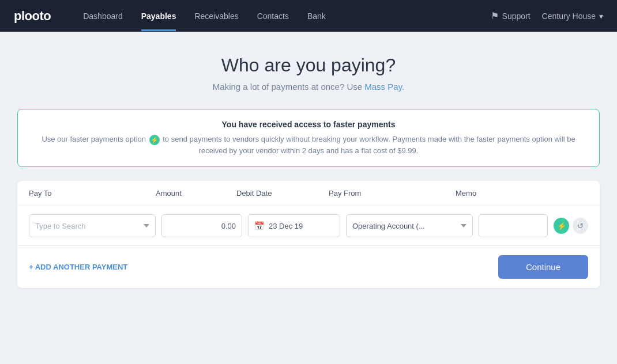 The height and width of the screenshot is (364, 617). Describe the element at coordinates (283, 194) in the screenshot. I see `col-debit-date: Debit Date` at that location.